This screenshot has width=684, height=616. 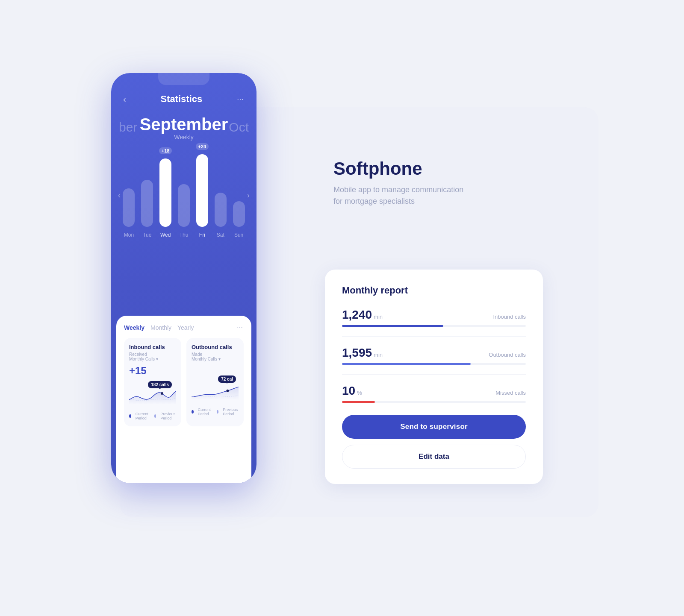 What do you see at coordinates (434, 457) in the screenshot?
I see `edit-data-button: Edit data` at bounding box center [434, 457].